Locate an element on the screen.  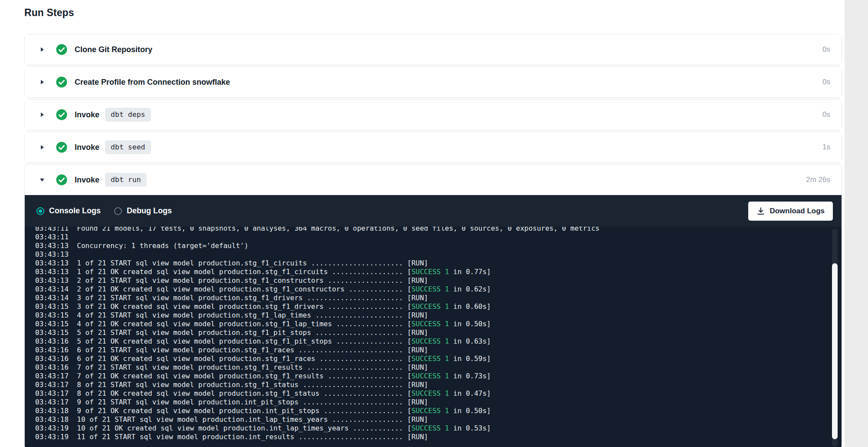
command-chip: dbt seed is located at coordinates (128, 147).